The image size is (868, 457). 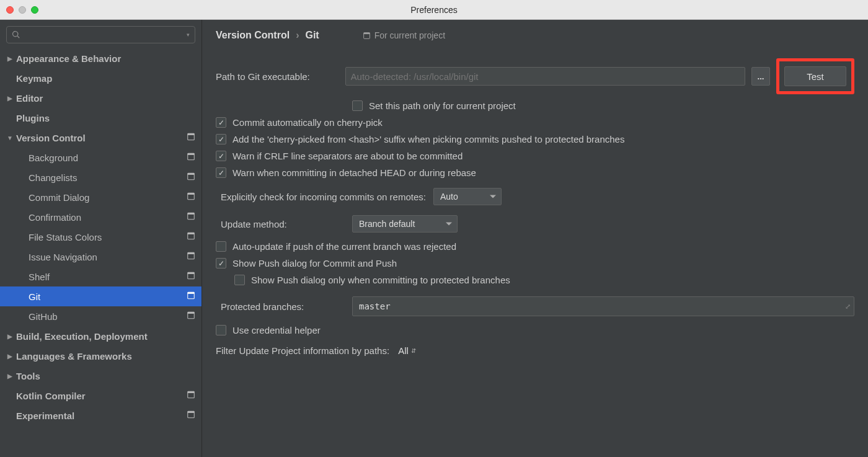 I want to click on sidebar-item-version-control: ▼Version Control, so click(x=100, y=138).